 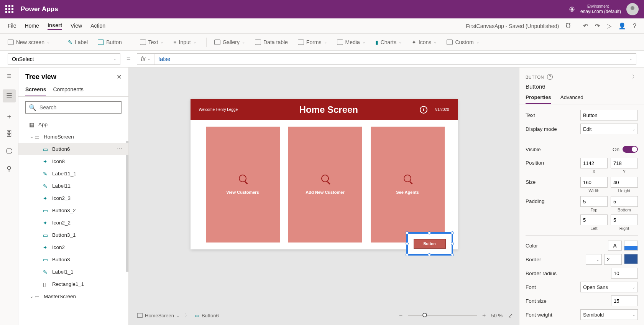 What do you see at coordinates (230, 42) in the screenshot?
I see `ribbon-gallery: Gallery⌄` at bounding box center [230, 42].